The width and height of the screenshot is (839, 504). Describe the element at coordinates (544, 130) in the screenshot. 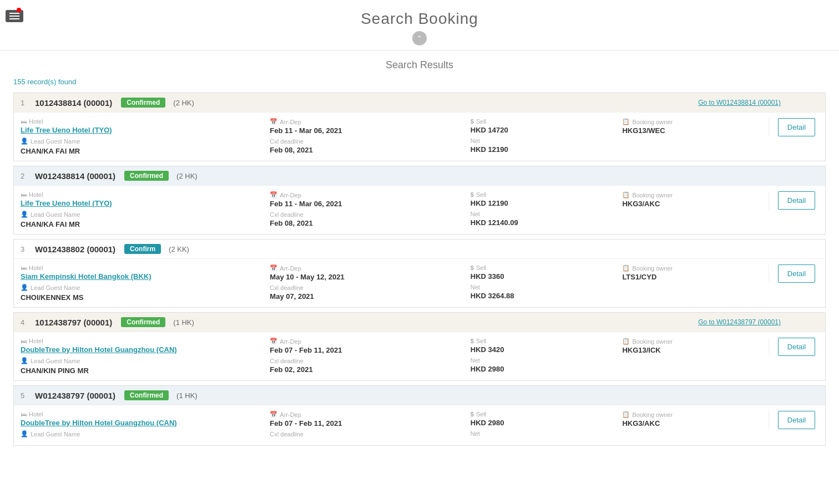

I see `sell-value: HKD 14720` at that location.